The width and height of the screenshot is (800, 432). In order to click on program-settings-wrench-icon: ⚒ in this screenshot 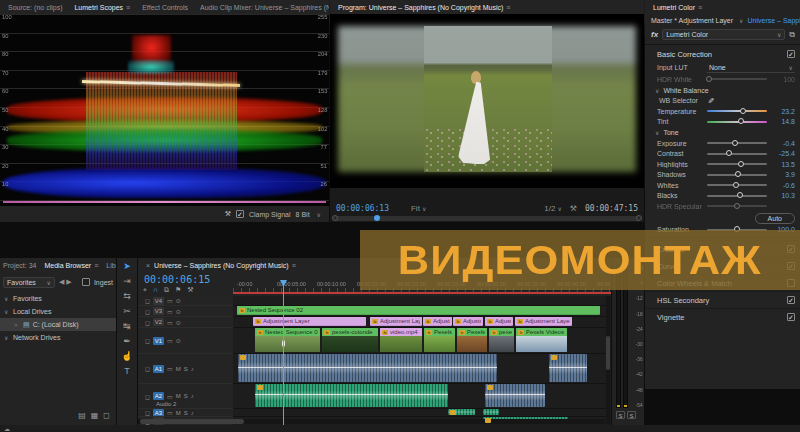, I will do `click(574, 208)`.